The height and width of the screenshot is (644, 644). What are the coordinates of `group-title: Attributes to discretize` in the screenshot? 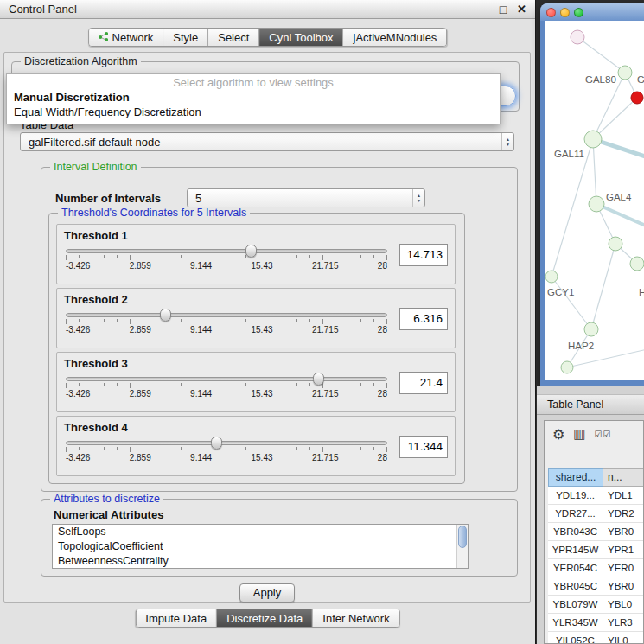 It's located at (107, 499).